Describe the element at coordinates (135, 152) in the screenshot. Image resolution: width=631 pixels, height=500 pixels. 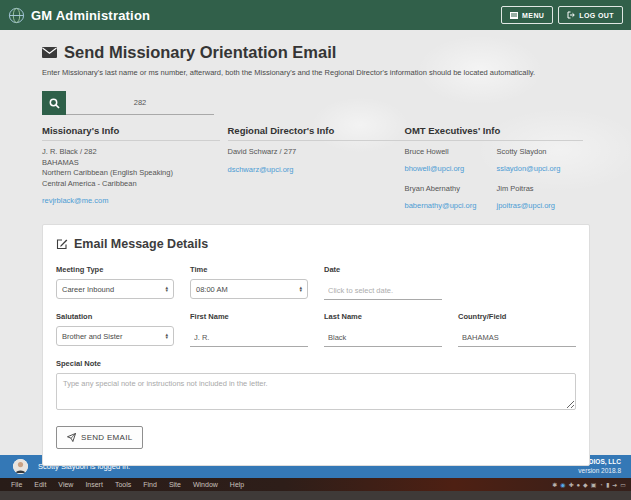
I see `missionary-name: J. R. Black / 282` at that location.